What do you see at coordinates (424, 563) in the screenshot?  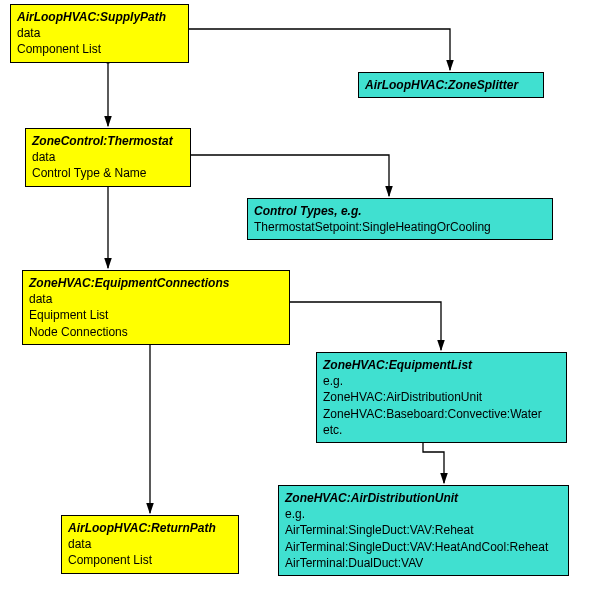 I see `air-dist-line4: AirTerminal:DualDuct:VAV` at bounding box center [424, 563].